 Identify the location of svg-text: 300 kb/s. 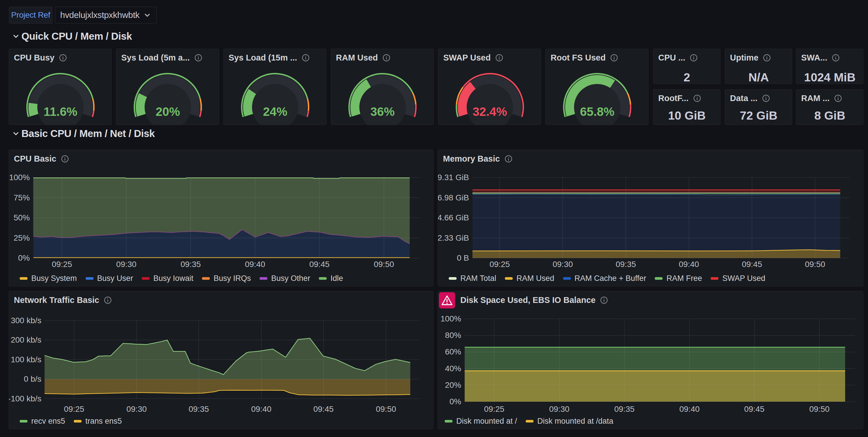
(26, 320).